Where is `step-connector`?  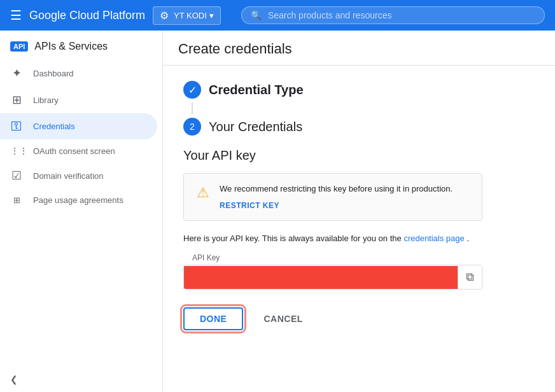
step-connector is located at coordinates (192, 108).